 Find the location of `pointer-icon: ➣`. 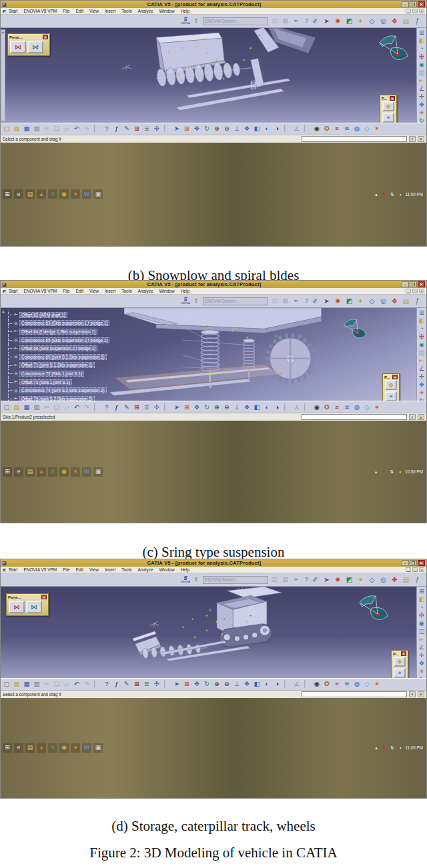

pointer-icon: ➣ is located at coordinates (296, 21).